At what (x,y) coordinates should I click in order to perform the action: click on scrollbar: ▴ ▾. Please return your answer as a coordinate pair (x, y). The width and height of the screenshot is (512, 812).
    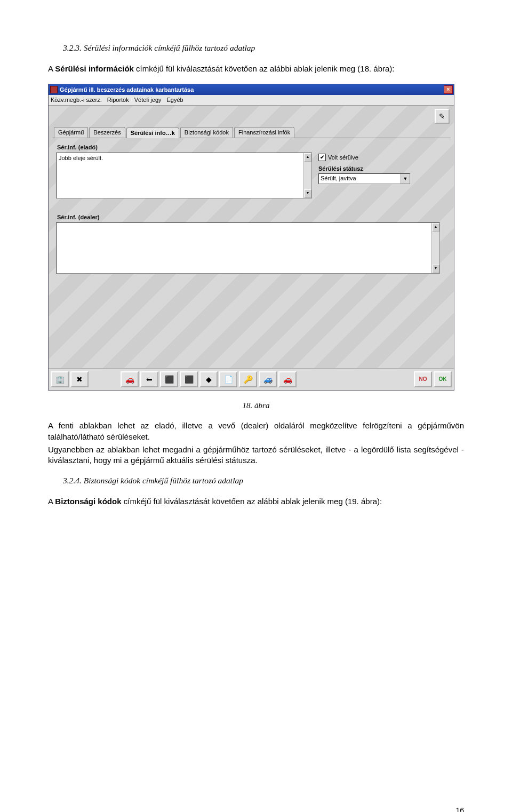
    Looking at the image, I should click on (307, 176).